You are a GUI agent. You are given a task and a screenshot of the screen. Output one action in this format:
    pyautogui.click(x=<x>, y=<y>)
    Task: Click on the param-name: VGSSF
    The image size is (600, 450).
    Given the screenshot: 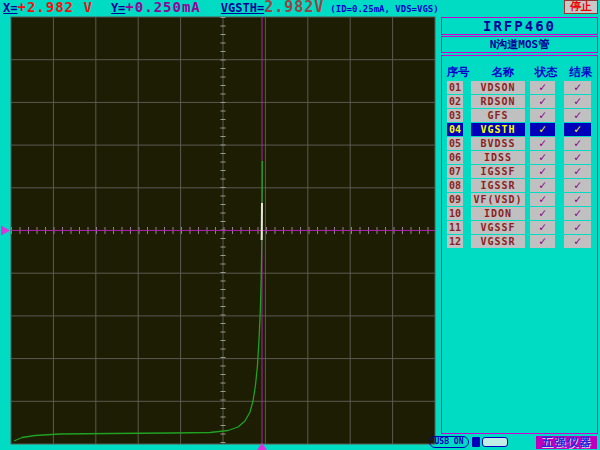 What is the action you would take?
    pyautogui.click(x=498, y=228)
    